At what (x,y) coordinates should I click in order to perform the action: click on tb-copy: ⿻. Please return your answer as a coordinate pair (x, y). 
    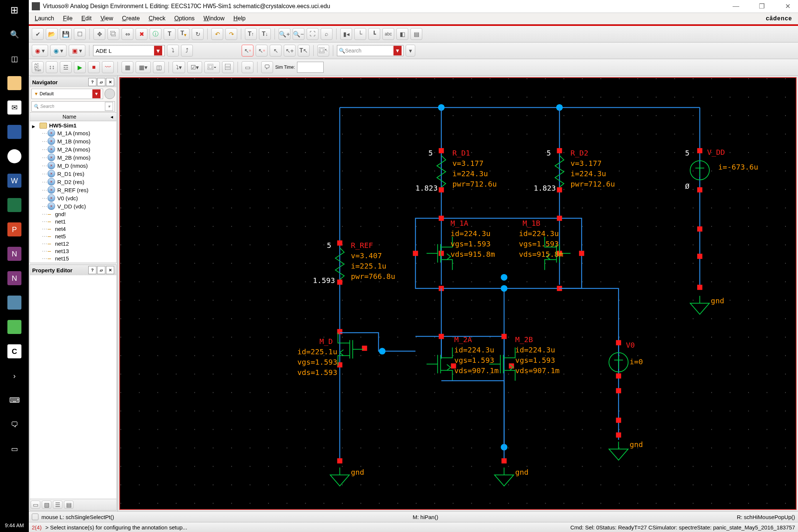
    Looking at the image, I should click on (113, 34).